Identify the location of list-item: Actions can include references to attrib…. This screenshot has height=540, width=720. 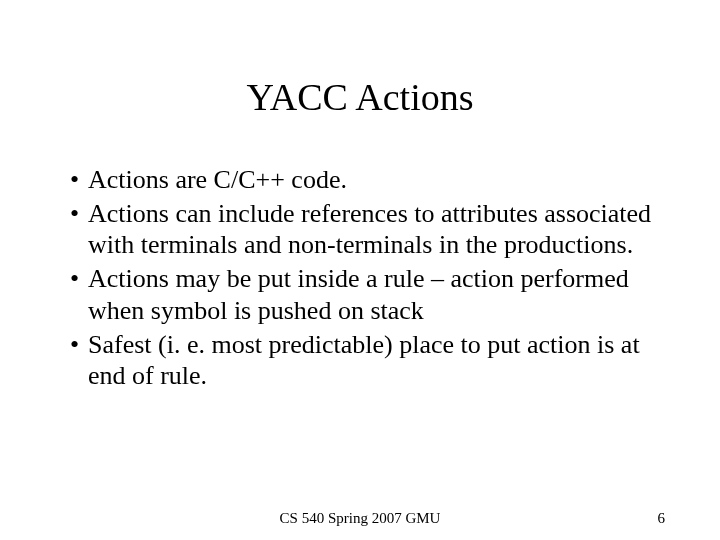
(370, 230).